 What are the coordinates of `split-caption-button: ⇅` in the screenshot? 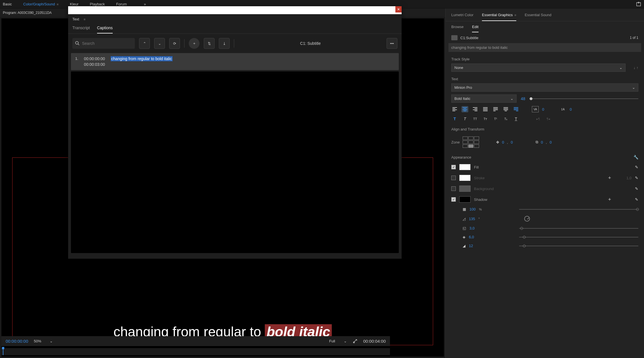 It's located at (209, 43).